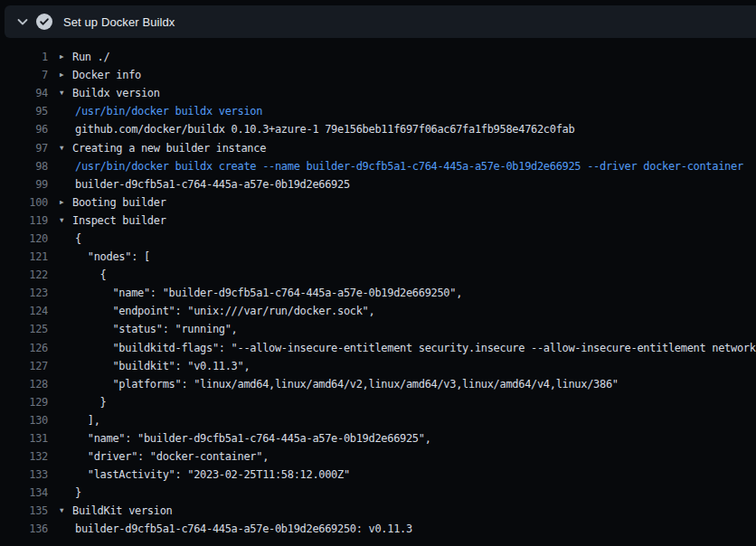 This screenshot has width=756, height=546. What do you see at coordinates (378, 493) in the screenshot?
I see `log-row: 134 }` at bounding box center [378, 493].